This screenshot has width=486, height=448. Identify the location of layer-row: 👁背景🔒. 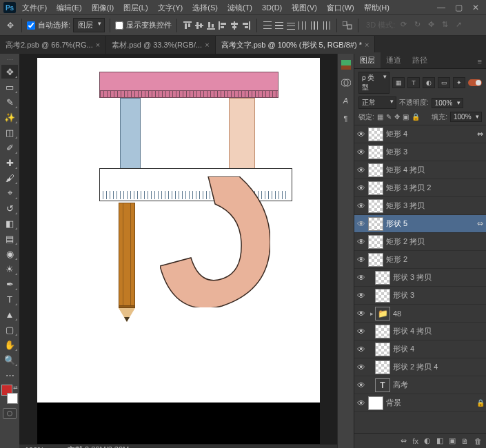
(421, 403).